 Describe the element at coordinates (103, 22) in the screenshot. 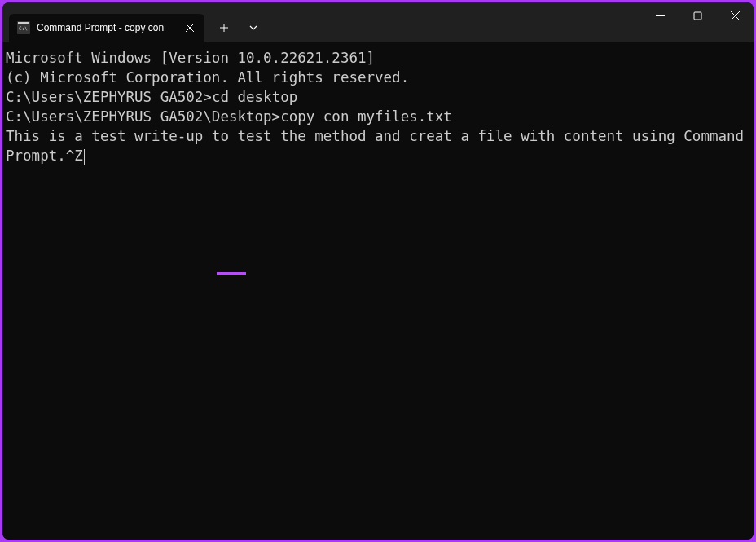

I see `tab-area: C:\ Command Prompt - copy con` at that location.